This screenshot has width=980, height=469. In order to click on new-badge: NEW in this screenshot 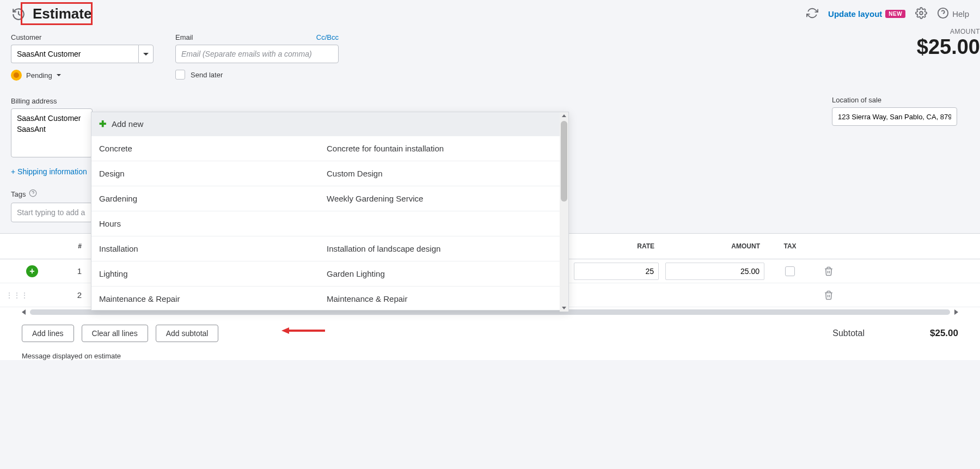, I will do `click(895, 14)`.